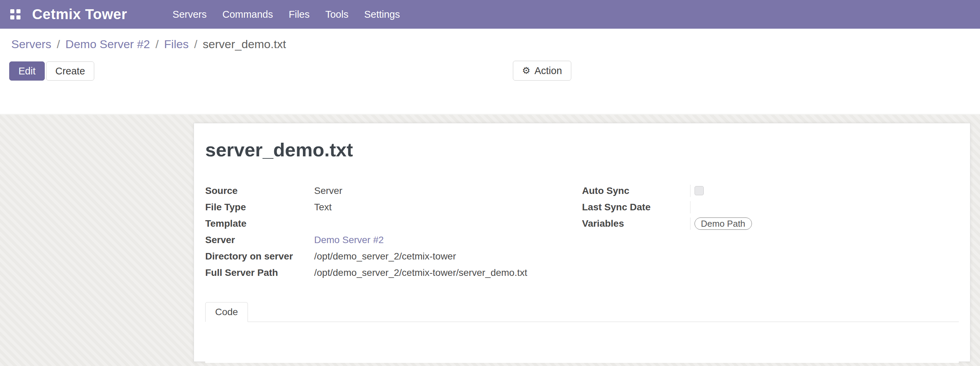 This screenshot has height=366, width=980. Describe the element at coordinates (448, 224) in the screenshot. I see `field-value-template` at that location.